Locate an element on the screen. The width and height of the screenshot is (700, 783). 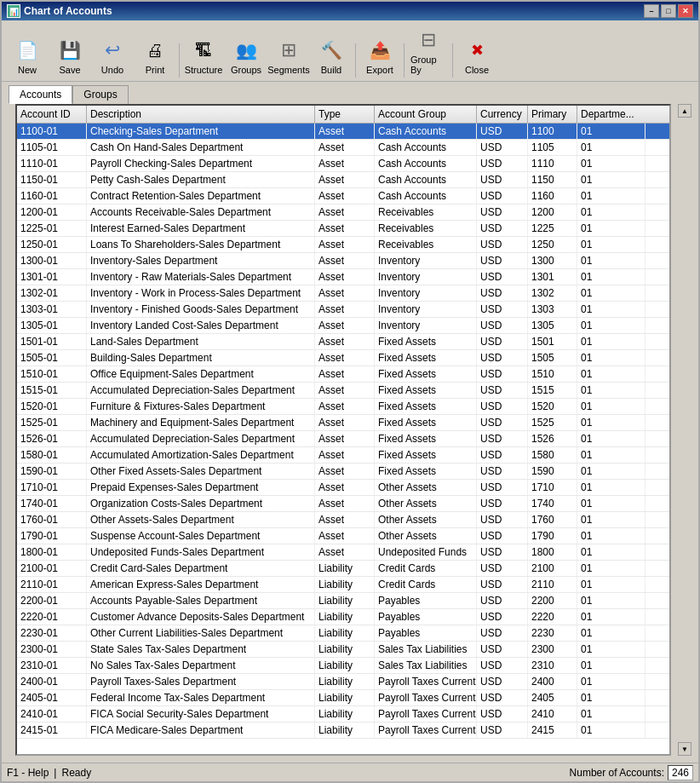
col-header-dept: Departme... is located at coordinates (611, 114).